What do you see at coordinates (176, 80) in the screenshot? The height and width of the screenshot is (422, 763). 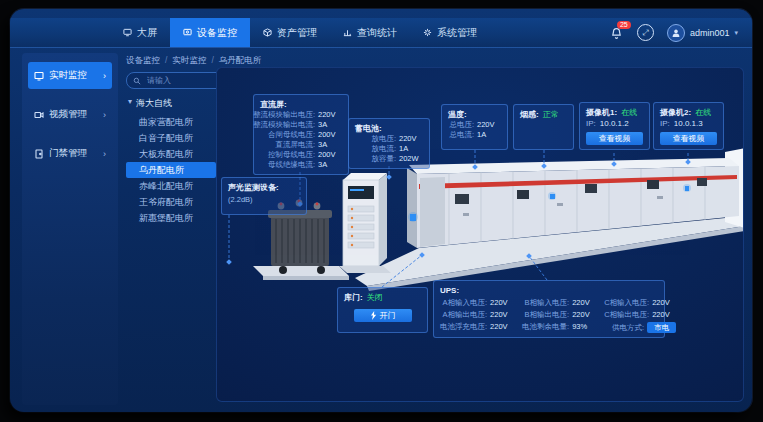 I see `tree-search` at bounding box center [176, 80].